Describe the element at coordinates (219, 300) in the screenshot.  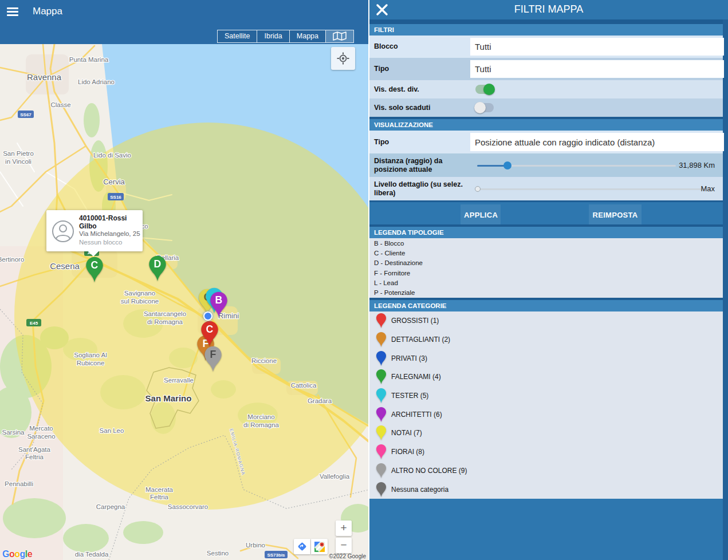
I see `marker-letter: B` at that location.